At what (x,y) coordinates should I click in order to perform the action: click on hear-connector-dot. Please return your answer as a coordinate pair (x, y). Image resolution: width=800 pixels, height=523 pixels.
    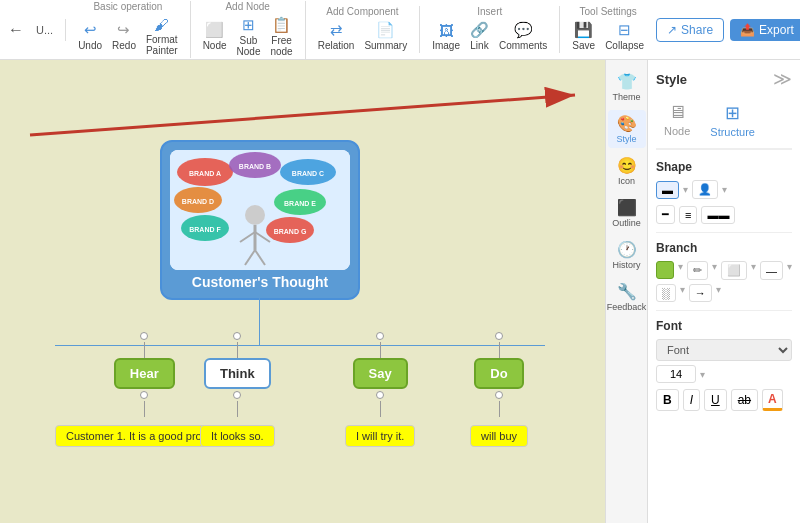
    Looking at the image, I should click on (144, 336).